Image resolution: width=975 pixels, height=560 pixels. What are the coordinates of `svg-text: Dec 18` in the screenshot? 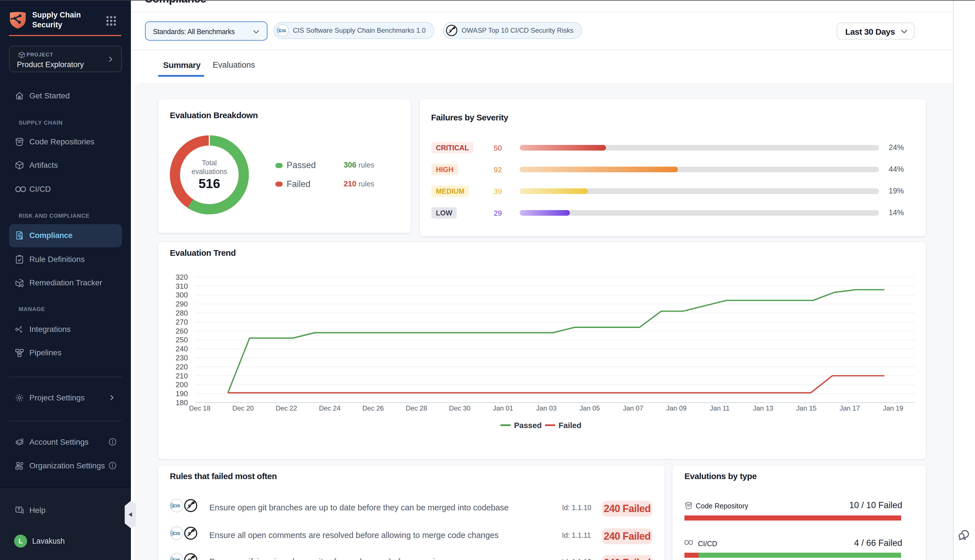 It's located at (200, 408).